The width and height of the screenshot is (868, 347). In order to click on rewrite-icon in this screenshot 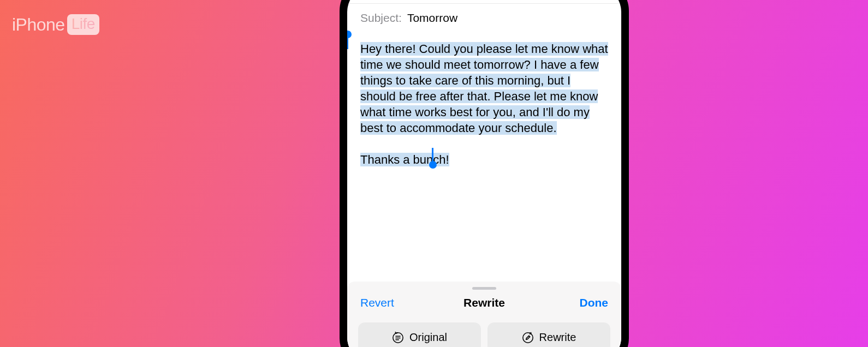, I will do `click(528, 338)`.